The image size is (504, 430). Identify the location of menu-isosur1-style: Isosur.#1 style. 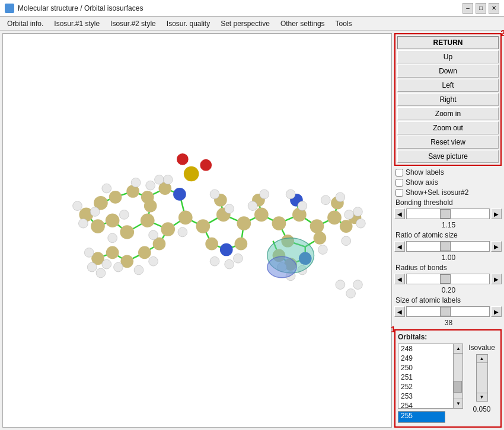
(77, 24).